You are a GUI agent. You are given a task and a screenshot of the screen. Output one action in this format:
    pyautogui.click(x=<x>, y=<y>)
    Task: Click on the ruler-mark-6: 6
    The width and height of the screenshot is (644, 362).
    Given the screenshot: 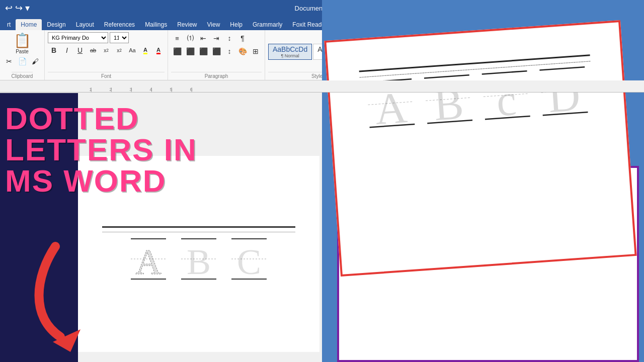 What is the action you would take?
    pyautogui.click(x=191, y=89)
    